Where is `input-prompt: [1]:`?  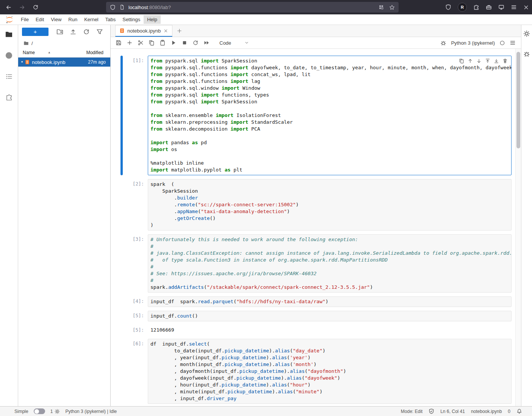 input-prompt: [1]: is located at coordinates (137, 115).